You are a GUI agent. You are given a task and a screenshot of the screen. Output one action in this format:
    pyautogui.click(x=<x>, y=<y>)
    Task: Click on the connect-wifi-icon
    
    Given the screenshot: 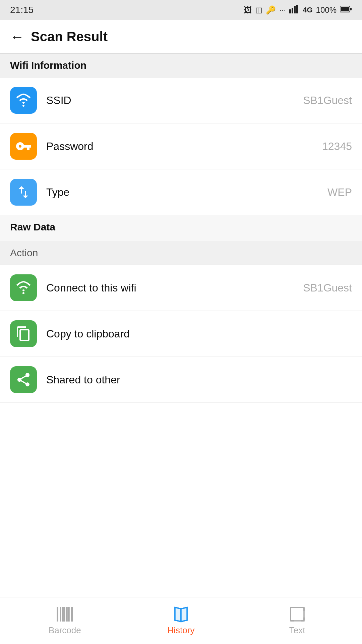 What is the action you would take?
    pyautogui.click(x=23, y=288)
    